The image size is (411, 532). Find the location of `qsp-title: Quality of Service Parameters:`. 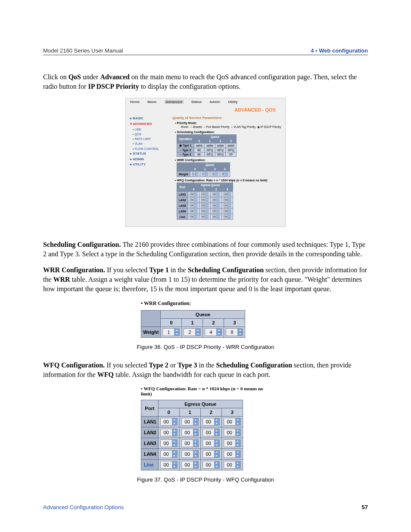

qsp-title: Quality of Service Parameters: is located at coordinates (227, 118).